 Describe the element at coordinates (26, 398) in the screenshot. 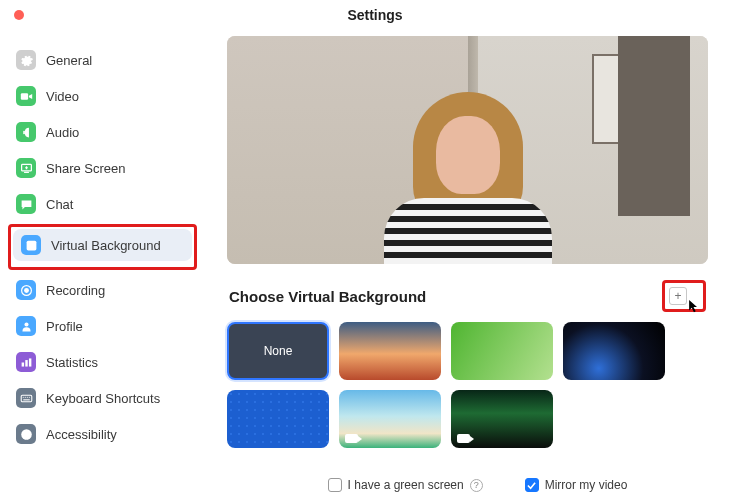

I see `keyboard-icon` at that location.